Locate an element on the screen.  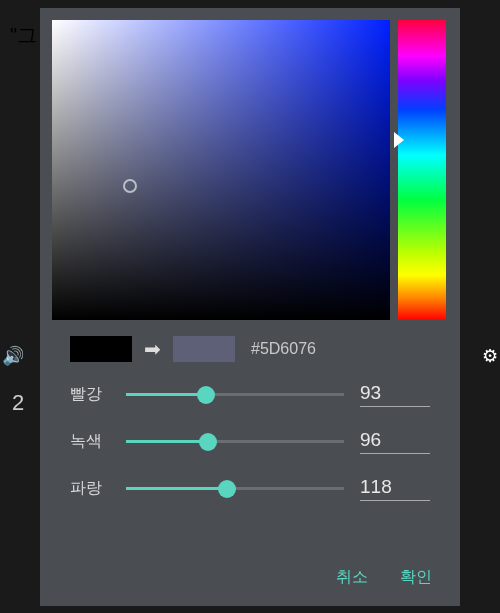
dialog-buttons: 취소 확인 is located at coordinates (250, 578).